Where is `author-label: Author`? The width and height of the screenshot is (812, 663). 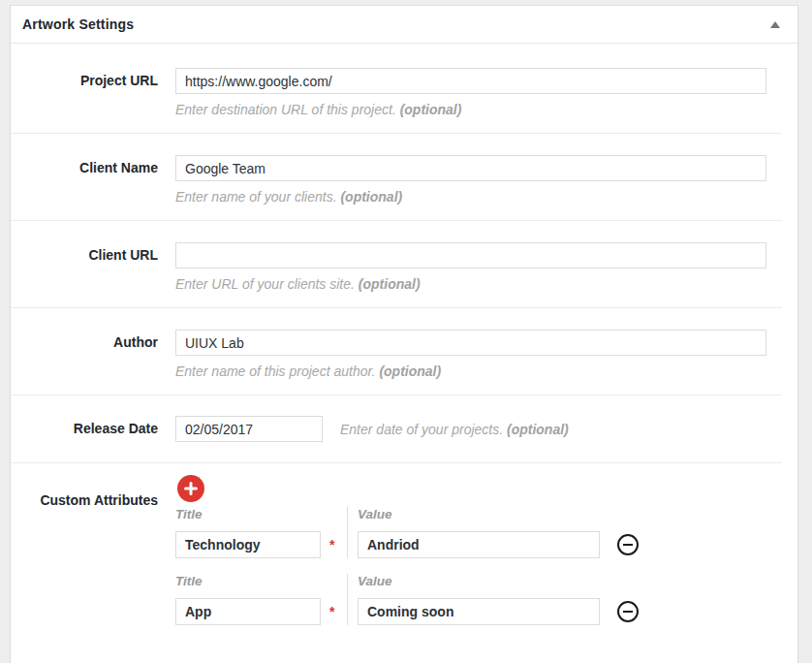
author-label: Author is located at coordinates (84, 355).